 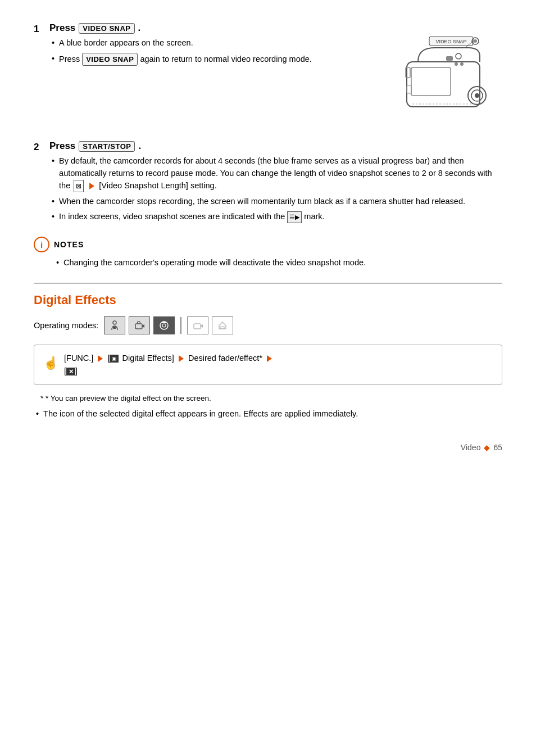 What do you see at coordinates (268, 300) in the screenshot?
I see `digital-effects-title: Digital Effects` at bounding box center [268, 300].